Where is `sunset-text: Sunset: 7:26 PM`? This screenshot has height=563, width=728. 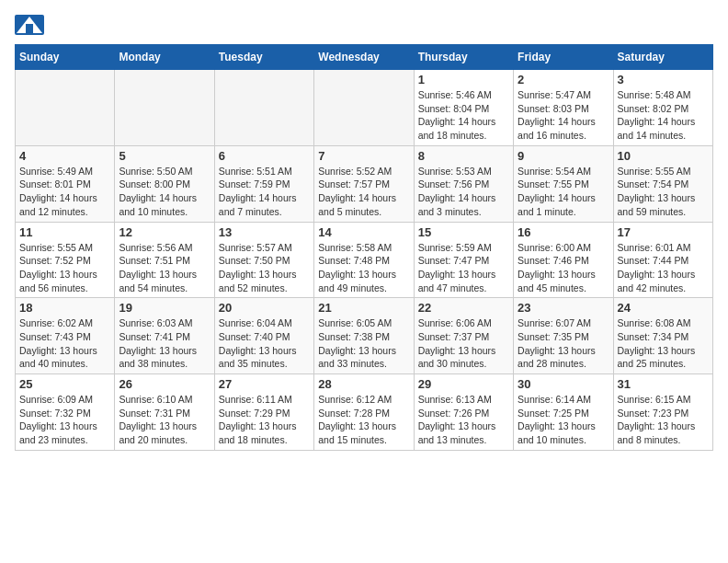
sunset-text: Sunset: 7:26 PM is located at coordinates (463, 414).